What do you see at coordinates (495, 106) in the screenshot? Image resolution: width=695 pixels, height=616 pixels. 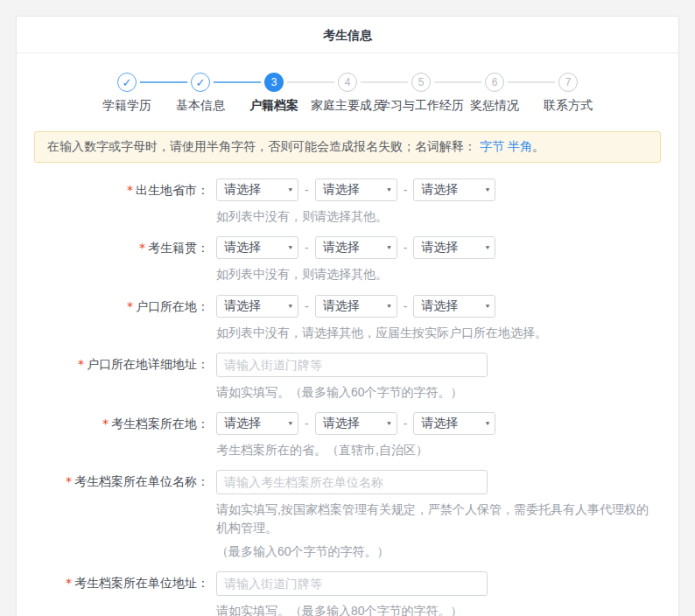 I see `step-label: 奖惩情况` at bounding box center [495, 106].